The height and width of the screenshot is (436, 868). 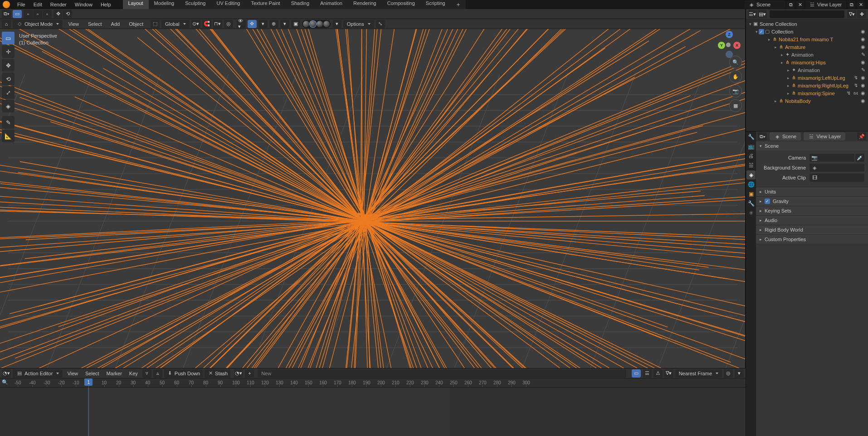 What do you see at coordinates (826, 5) in the screenshot?
I see `viewlayer-selector: ☱View Layer` at bounding box center [826, 5].